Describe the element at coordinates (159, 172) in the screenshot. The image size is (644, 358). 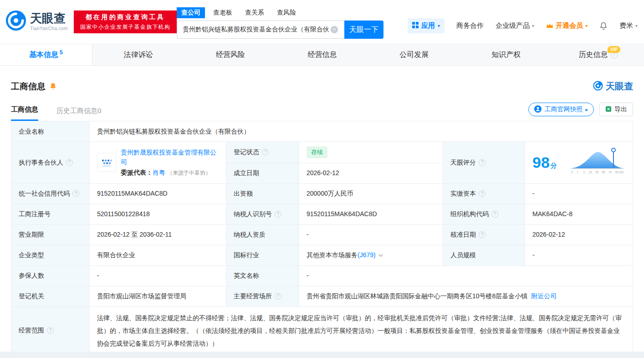
I see `delegate-name-link: 肖粤` at that location.